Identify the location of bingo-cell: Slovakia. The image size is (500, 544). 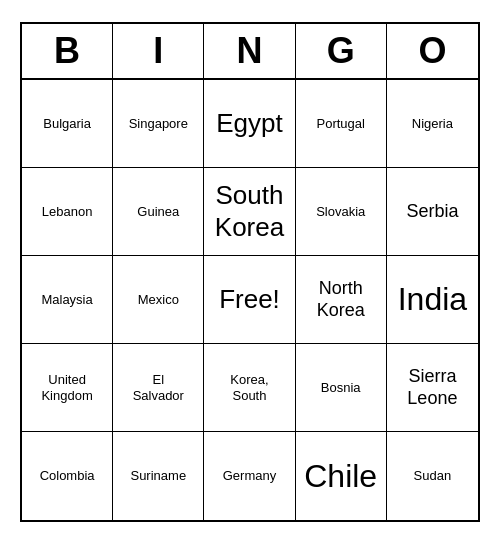
(342, 212).